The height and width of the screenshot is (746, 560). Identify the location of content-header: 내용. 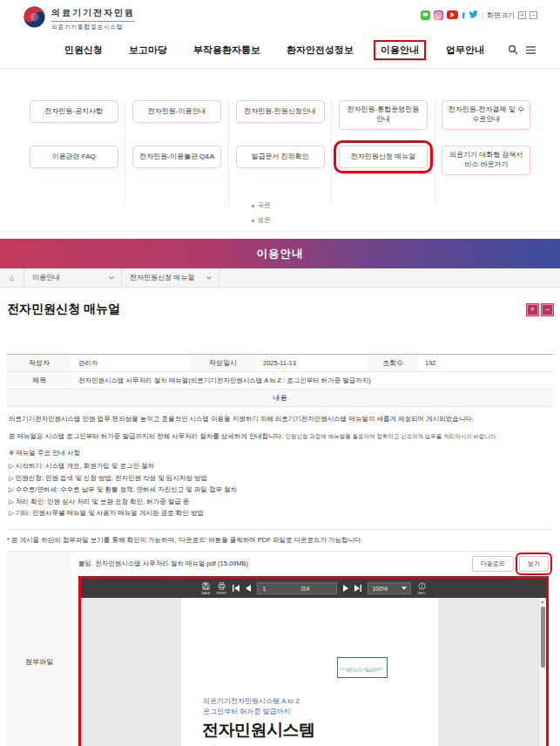
(280, 398).